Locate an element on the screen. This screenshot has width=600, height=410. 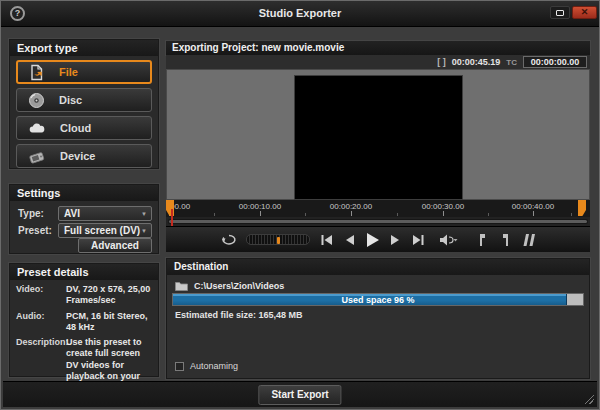
volume-icon is located at coordinates (449, 240).